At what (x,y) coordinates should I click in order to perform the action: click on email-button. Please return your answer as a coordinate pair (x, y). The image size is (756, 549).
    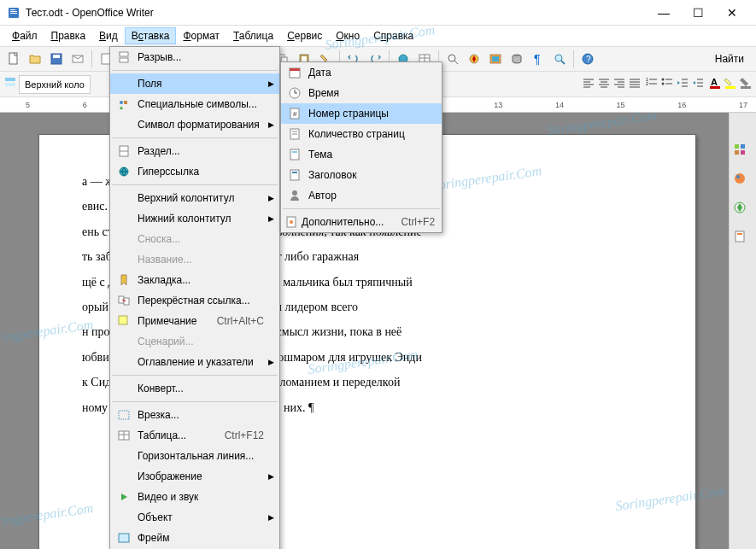
    Looking at the image, I should click on (78, 59).